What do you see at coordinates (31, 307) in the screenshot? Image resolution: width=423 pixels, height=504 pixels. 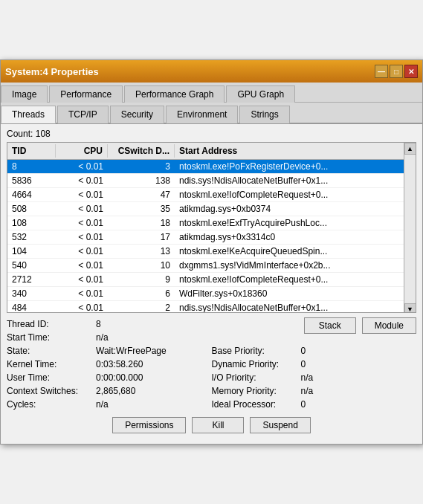 I see `cell-tid: 484` at bounding box center [31, 307].